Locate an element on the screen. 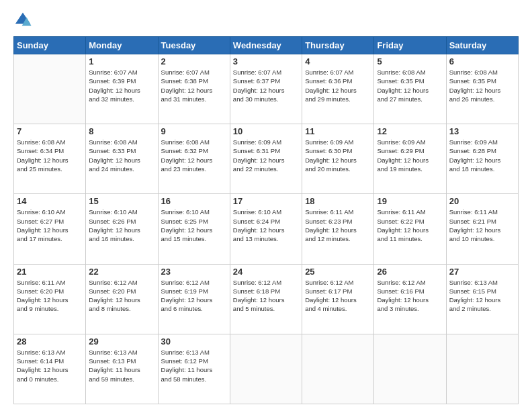 This screenshot has width=532, height=411. weekday-header-sunday: Sunday is located at coordinates (50, 46).